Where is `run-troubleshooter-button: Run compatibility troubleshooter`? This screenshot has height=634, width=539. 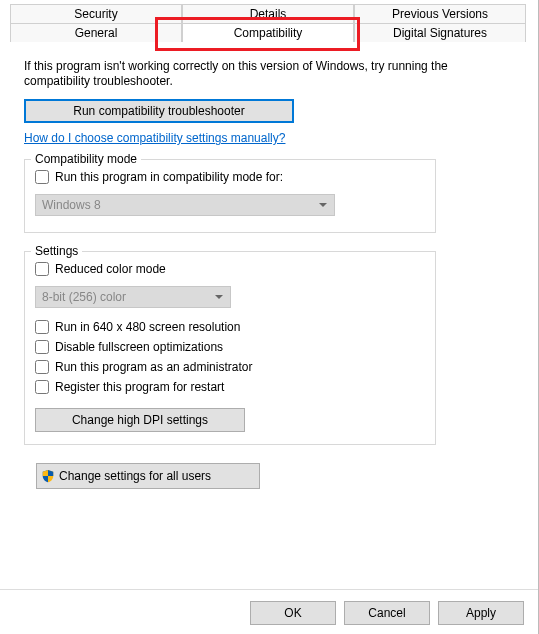
run-troubleshooter-button: Run compatibility troubleshooter is located at coordinates (159, 111).